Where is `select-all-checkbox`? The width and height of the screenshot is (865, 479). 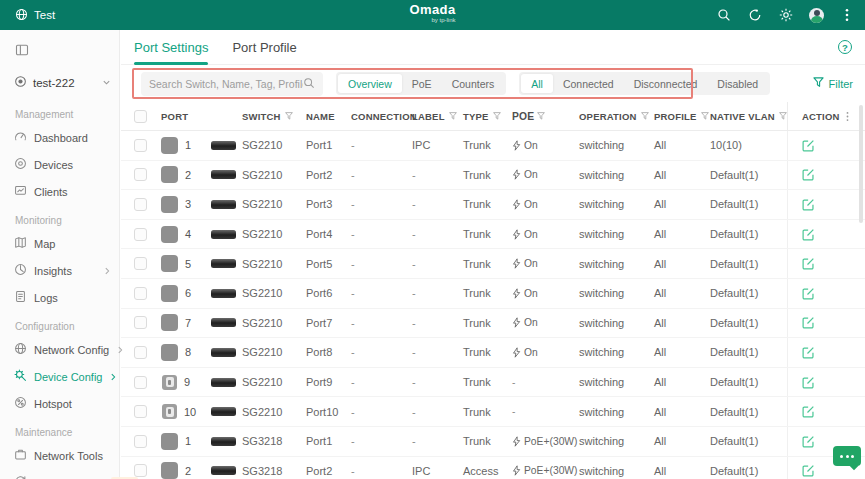
select-all-checkbox is located at coordinates (140, 116).